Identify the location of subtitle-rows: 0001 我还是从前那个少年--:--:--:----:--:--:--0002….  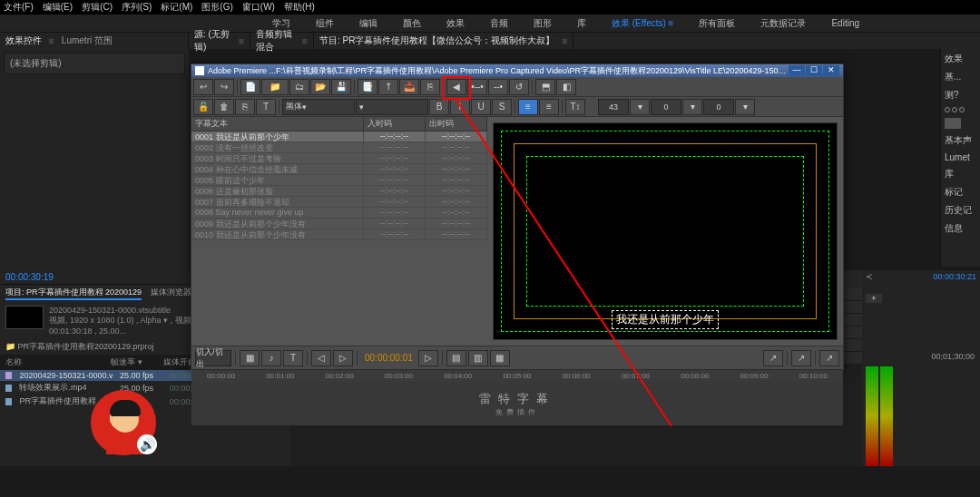
(339, 239).